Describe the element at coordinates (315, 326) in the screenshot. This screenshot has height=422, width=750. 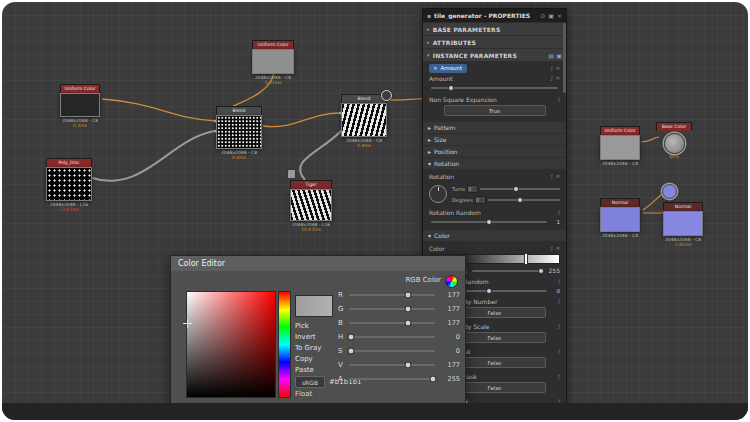
I see `pick-button: Pick` at that location.